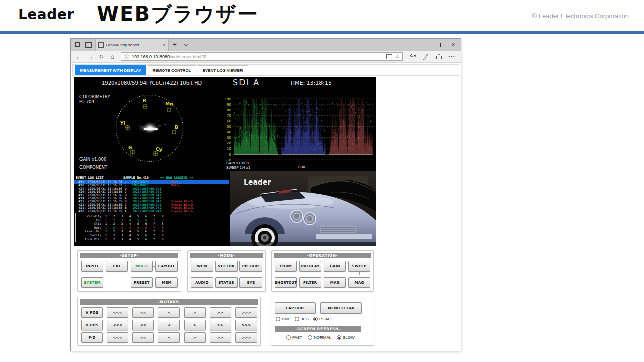  Describe the element at coordinates (359, 266) in the screenshot. I see `sweep-button: SWEEP` at that location.